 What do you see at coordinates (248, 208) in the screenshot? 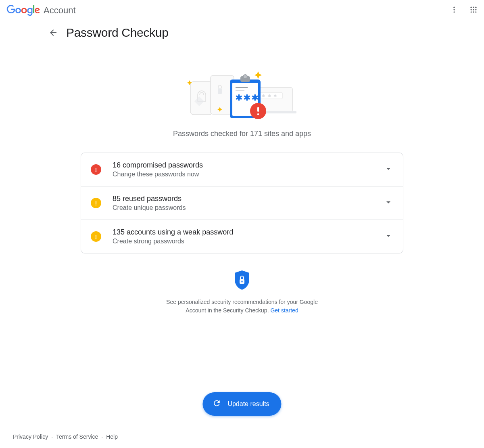
I see `card-subtitle: Create unique passwords` at bounding box center [248, 208].